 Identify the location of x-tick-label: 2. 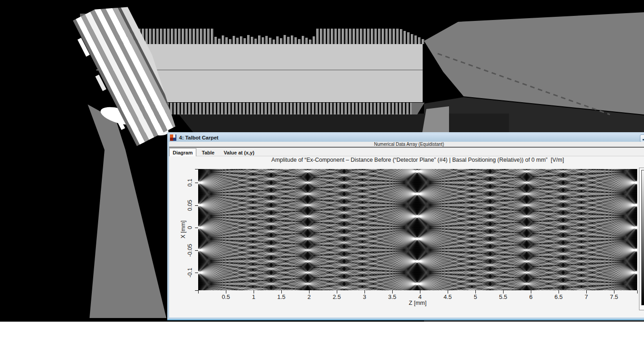
(309, 297).